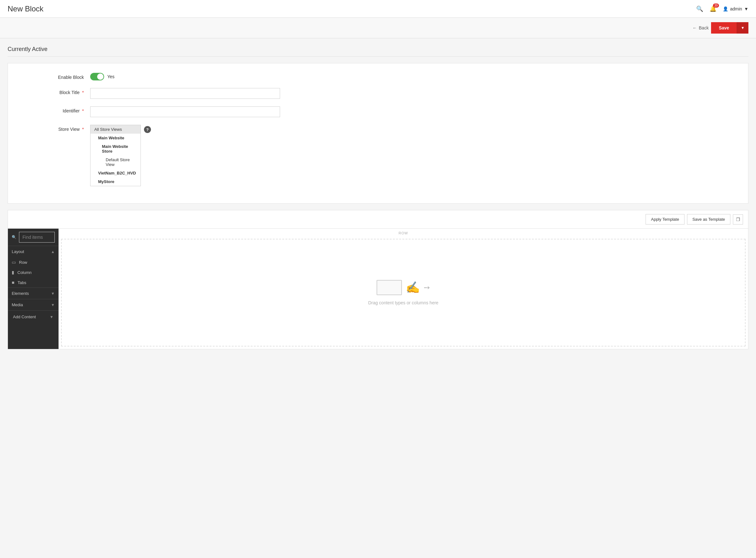  I want to click on layout-label: Layout, so click(18, 252).